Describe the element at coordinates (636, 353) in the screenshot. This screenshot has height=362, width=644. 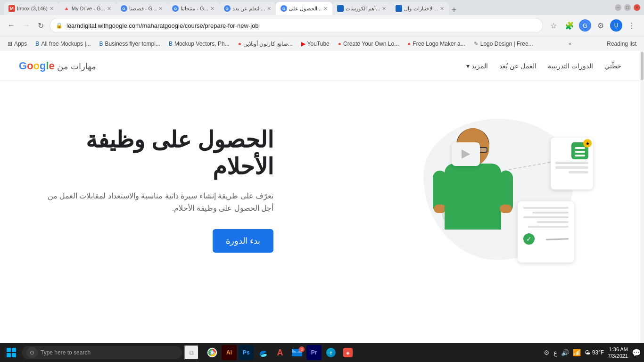
I see `notification-icon: 💬` at that location.